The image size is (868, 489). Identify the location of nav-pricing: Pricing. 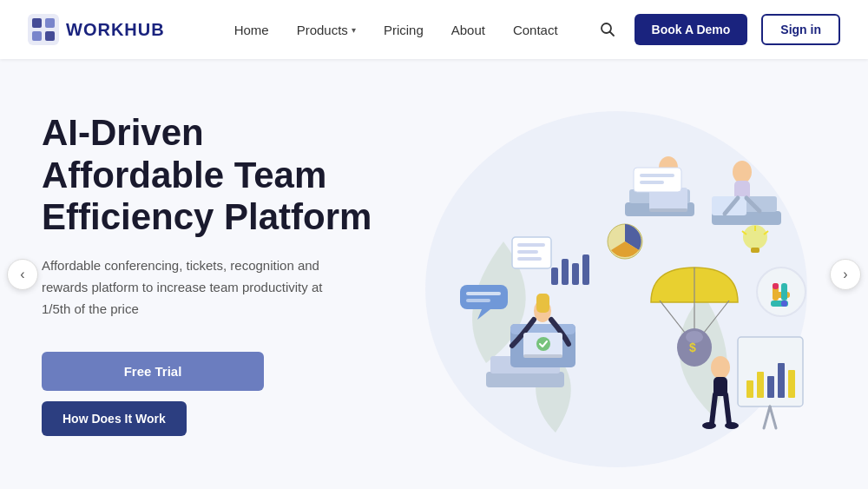
(404, 30).